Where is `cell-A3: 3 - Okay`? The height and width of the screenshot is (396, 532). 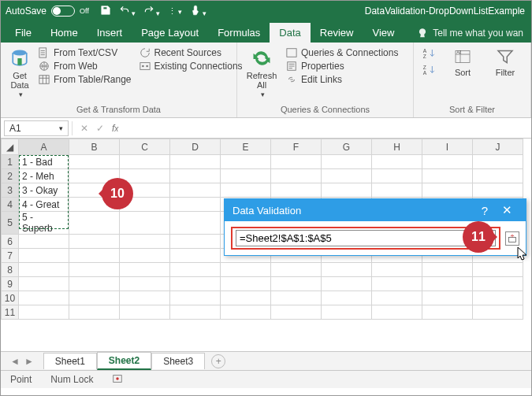 cell-A3: 3 - Okay is located at coordinates (44, 191).